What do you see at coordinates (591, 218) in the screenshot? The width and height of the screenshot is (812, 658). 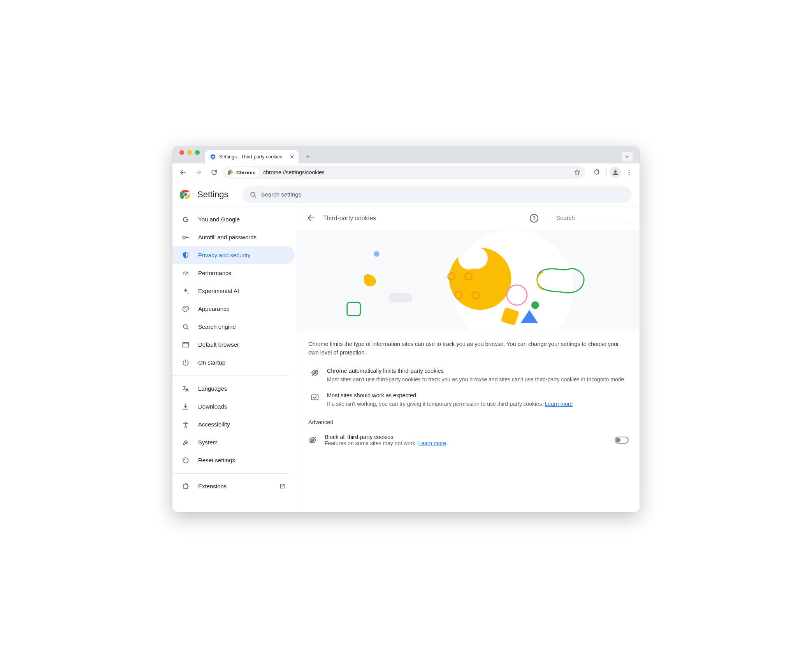 I see `section-search` at bounding box center [591, 218].